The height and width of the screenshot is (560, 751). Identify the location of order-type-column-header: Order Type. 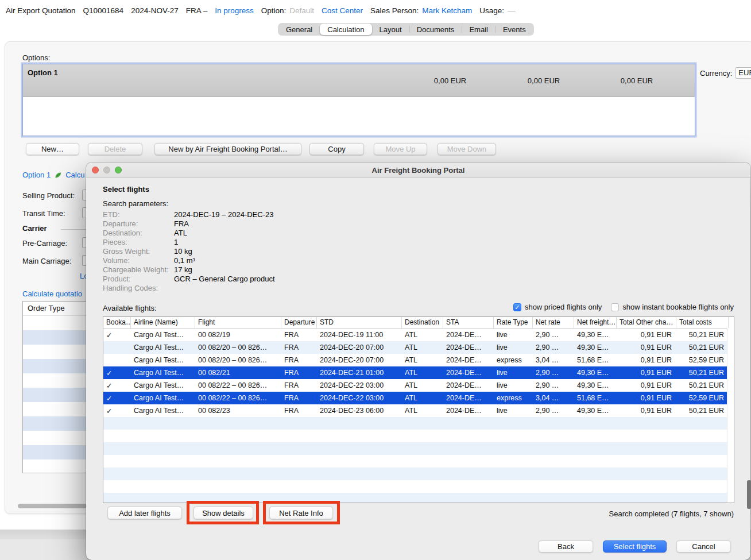
(55, 309).